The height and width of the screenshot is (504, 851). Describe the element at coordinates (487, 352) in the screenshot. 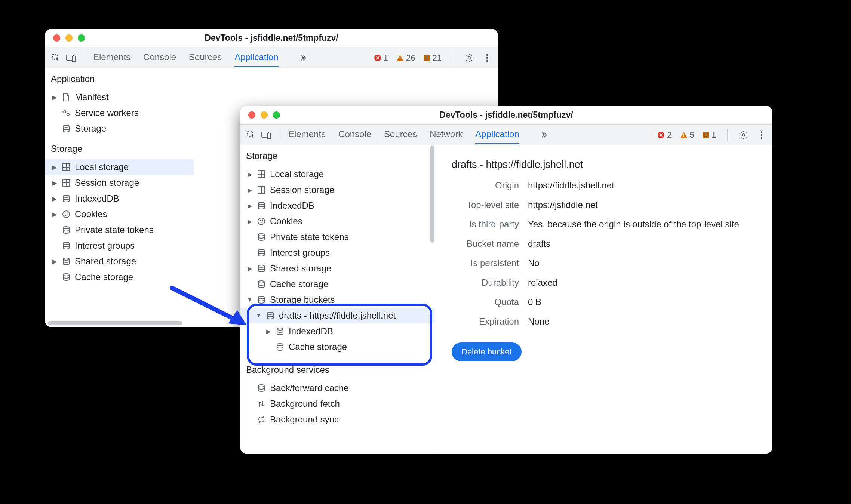

I see `delete-bucket-button: Delete bucket` at that location.